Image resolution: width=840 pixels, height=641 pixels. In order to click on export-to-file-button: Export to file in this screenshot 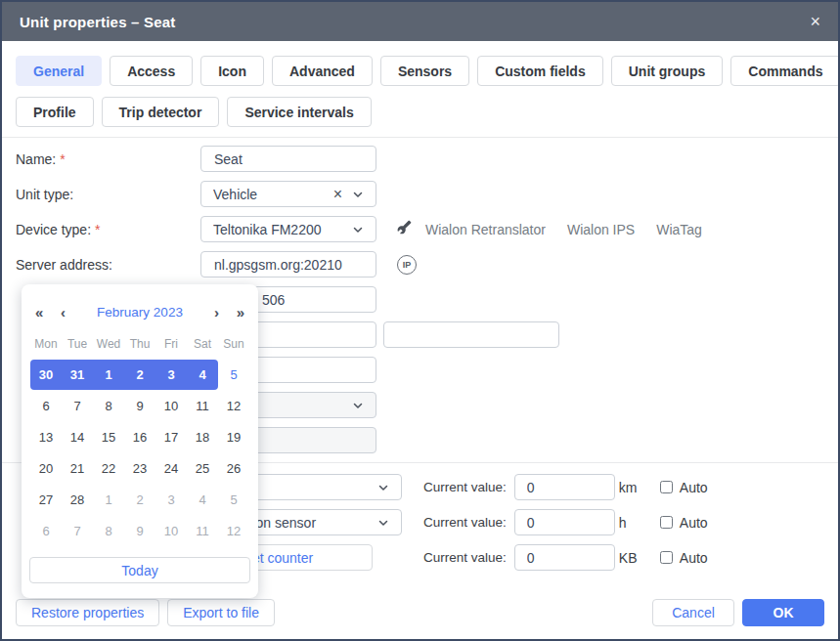, I will do `click(221, 613)`.